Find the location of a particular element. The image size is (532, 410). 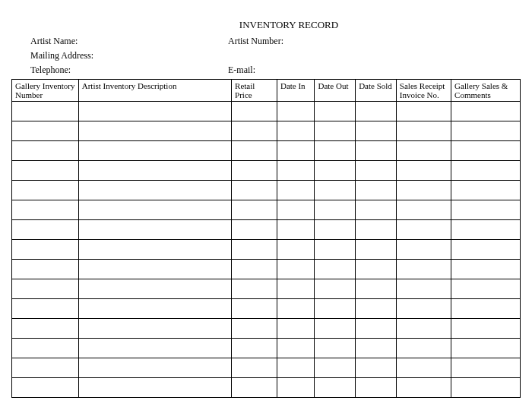

col-artist-inventory-description: Artist Inventory Description is located at coordinates (155, 91).